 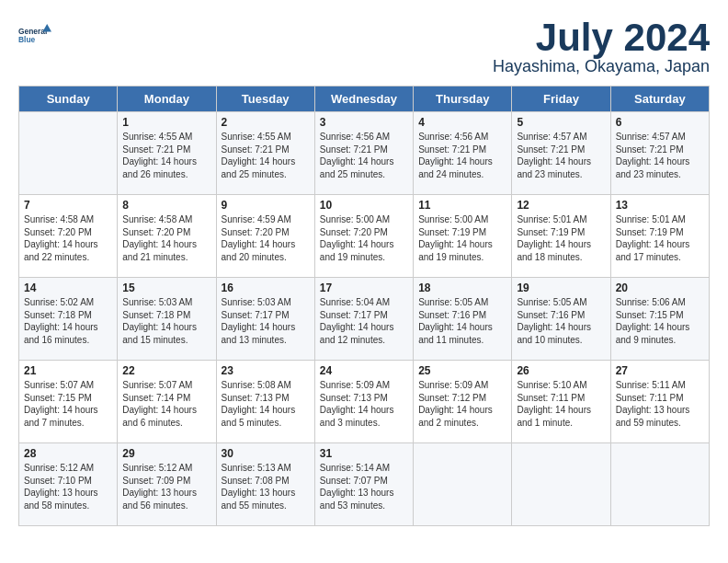 I want to click on calendar-cell: 1Sunrise: 4:55 AM Sunset: 7:21 PM Daylig…, so click(x=167, y=154).